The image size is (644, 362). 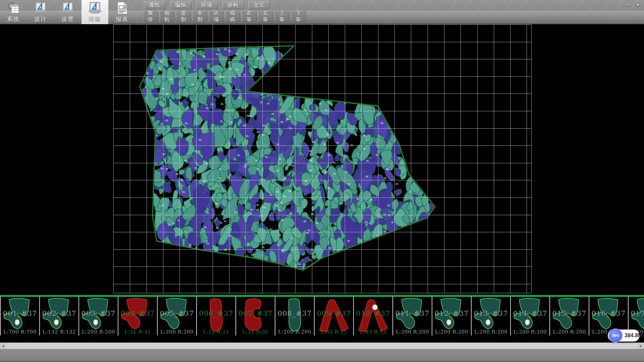 What do you see at coordinates (413, 313) in the screenshot?
I see `piece-id-label: 011_#37` at bounding box center [413, 313].